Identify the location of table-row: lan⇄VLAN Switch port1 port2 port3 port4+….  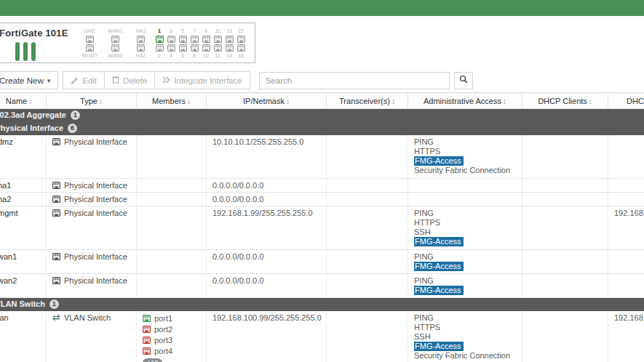
(322, 337).